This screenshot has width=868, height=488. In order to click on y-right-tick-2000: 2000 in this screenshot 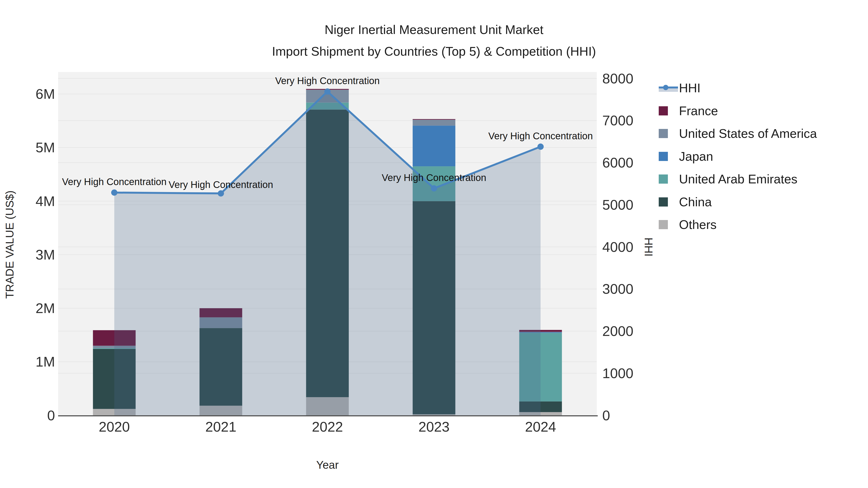, I will do `click(641, 331)`.